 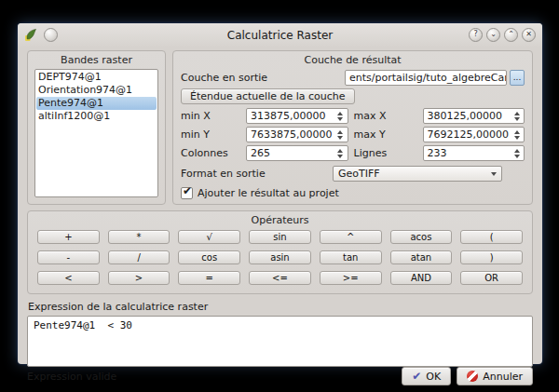 What do you see at coordinates (495, 376) in the screenshot?
I see `cancel-button: Annuler` at bounding box center [495, 376].